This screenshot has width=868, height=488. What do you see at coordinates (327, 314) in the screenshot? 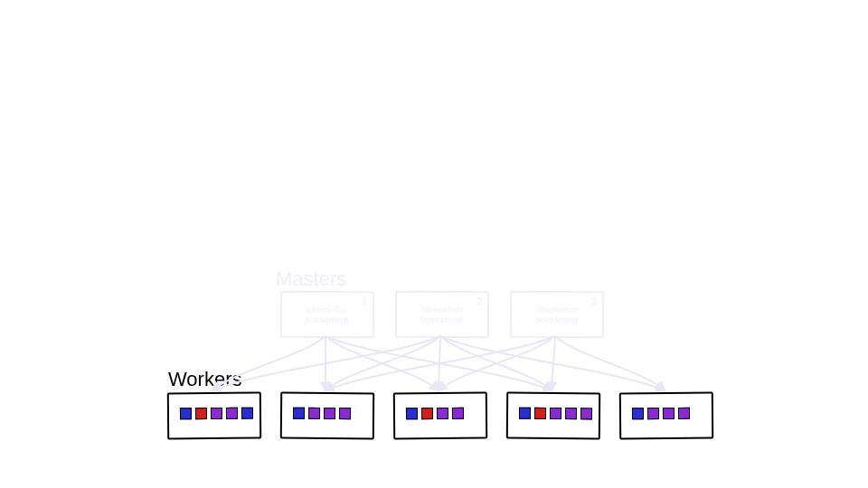
I see `master-box: 1inherit-Co- boostment` at bounding box center [327, 314].